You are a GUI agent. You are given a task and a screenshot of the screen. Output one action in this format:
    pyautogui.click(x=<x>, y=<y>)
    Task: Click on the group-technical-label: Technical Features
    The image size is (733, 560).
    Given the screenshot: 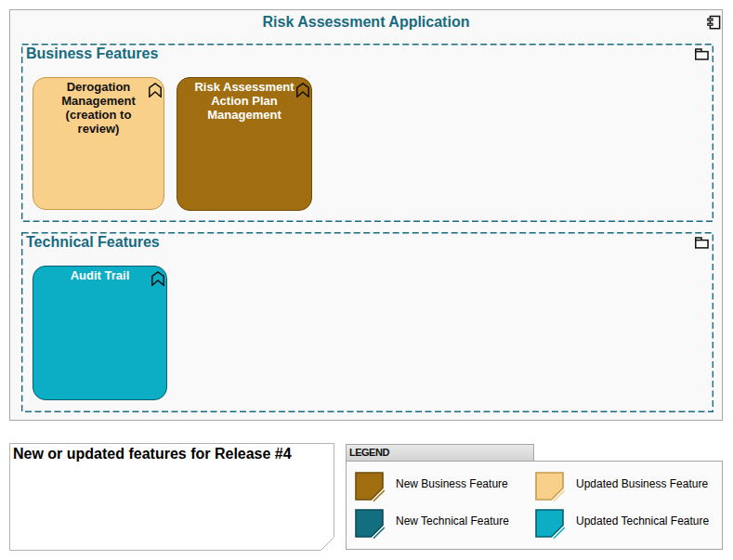 What is the action you would take?
    pyautogui.click(x=93, y=242)
    